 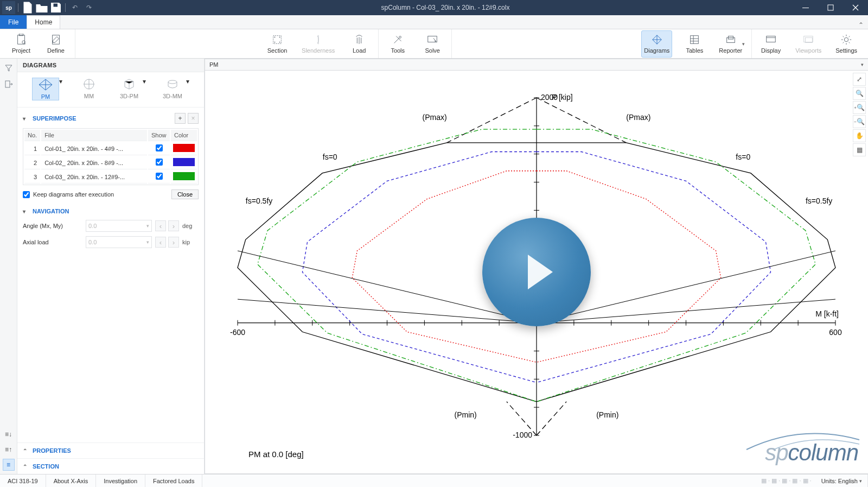 I want to click on svg-text: M [k-ft], so click(x=827, y=314).